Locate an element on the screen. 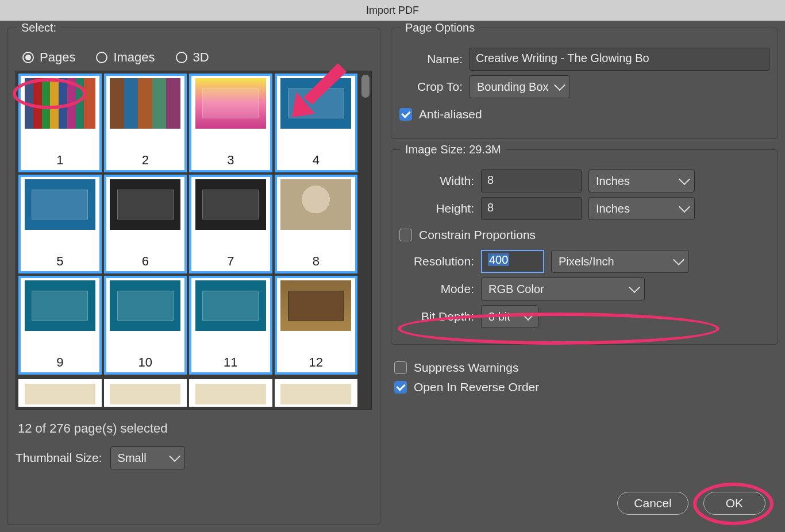 Image resolution: width=785 pixels, height=532 pixels. suppress-warnings-label: Suppress Warnings is located at coordinates (466, 368).